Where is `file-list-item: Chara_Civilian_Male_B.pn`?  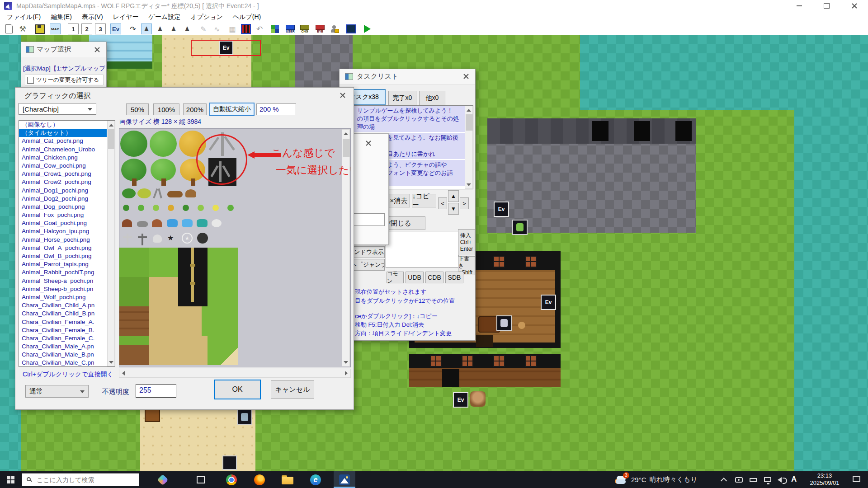
file-list-item: Chara_Civilian_Male_B.pn is located at coordinates (63, 355).